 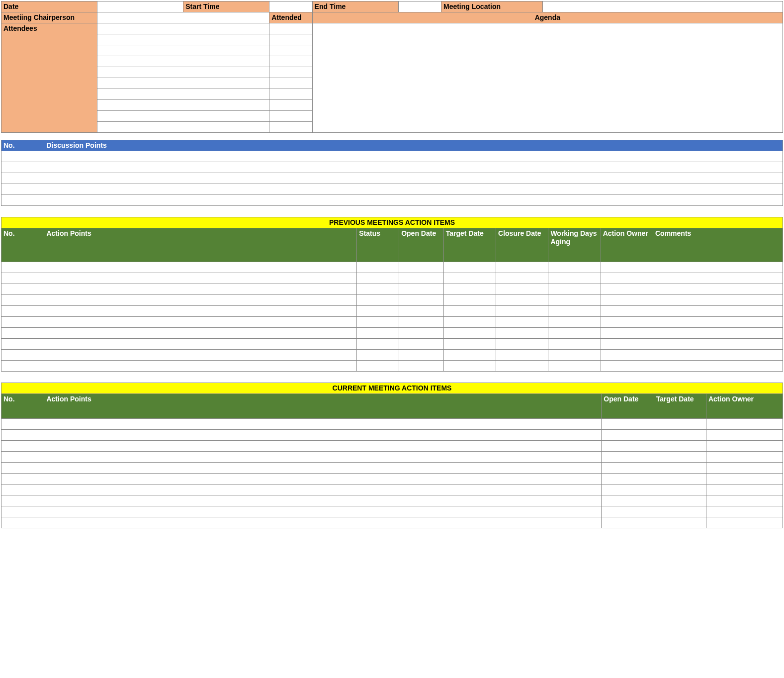 What do you see at coordinates (23, 245) in the screenshot?
I see `prev-col-no: No.` at bounding box center [23, 245].